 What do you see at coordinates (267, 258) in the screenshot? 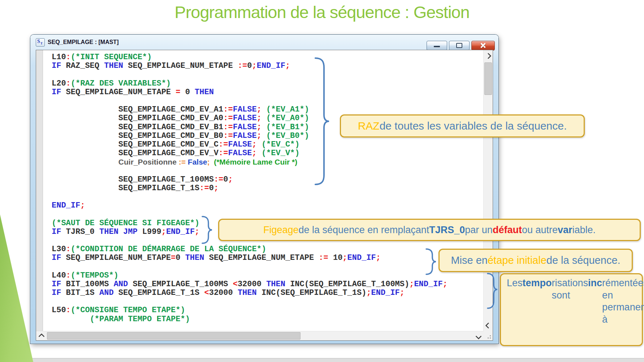
I see `code-line: IF SEQ_EMPILAGE_NUM_ETAPE=0 THEN SEQ_EMP…` at bounding box center [267, 258].